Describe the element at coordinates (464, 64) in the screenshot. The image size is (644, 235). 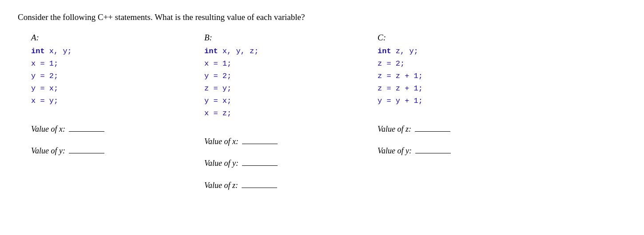
I see `code-line: z = 2;` at that location.